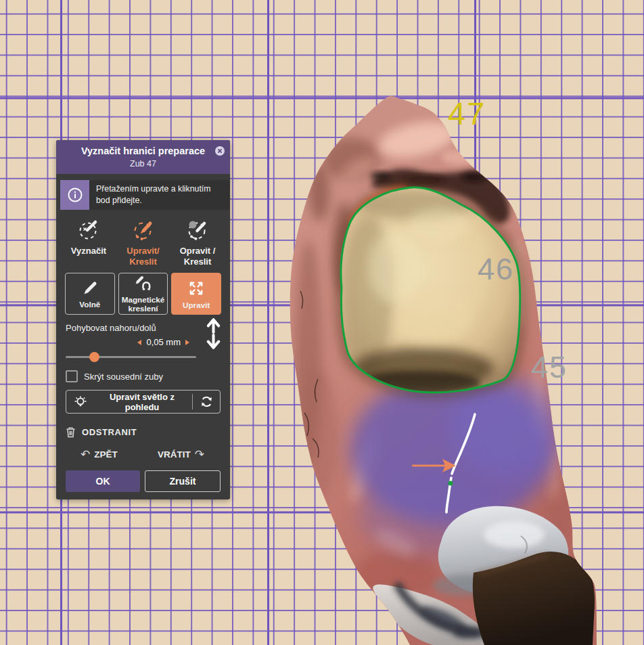 The height and width of the screenshot is (645, 644). I want to click on move-up-down-section: Pohybovat nahoru/dolů 0,05 mm, so click(143, 338).